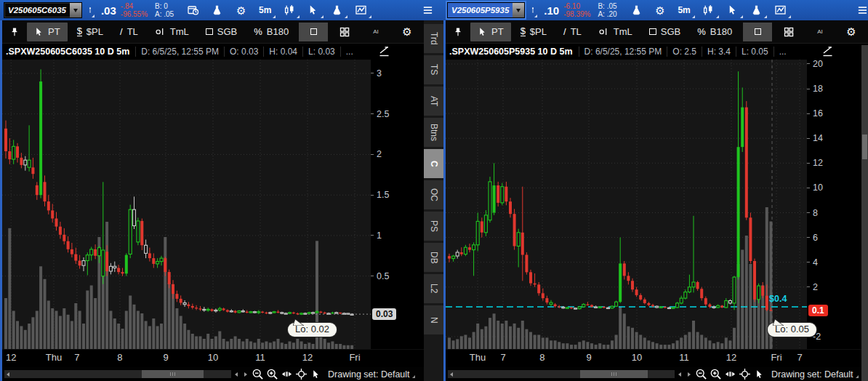  Describe the element at coordinates (433, 257) in the screenshot. I see `sidebar-tab-db: DB` at that location.